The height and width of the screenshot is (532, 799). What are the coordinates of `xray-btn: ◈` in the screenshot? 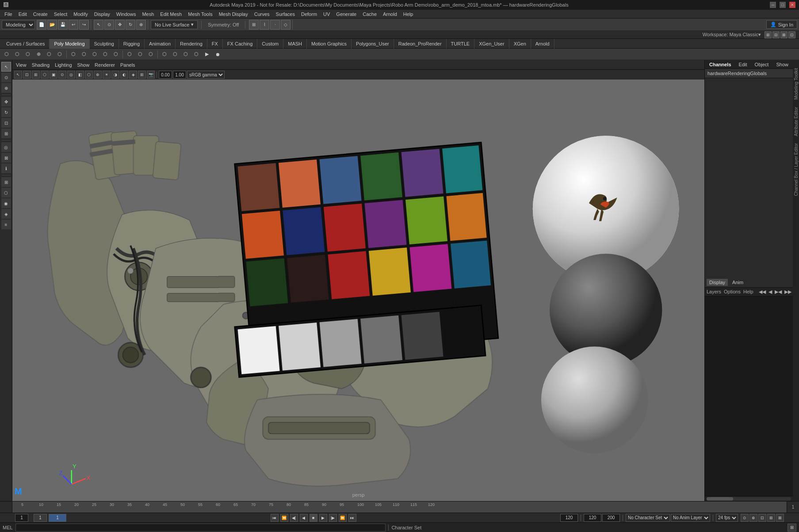 It's located at (6, 214).